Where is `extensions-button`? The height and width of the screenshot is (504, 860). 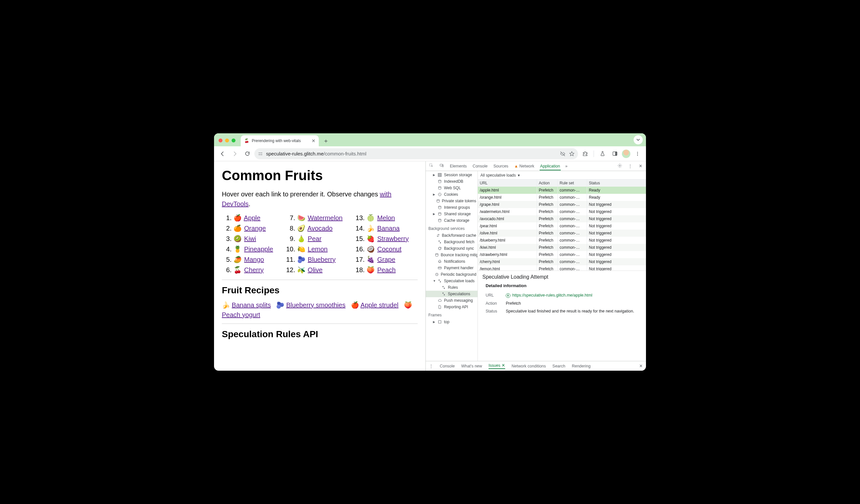 extensions-button is located at coordinates (585, 154).